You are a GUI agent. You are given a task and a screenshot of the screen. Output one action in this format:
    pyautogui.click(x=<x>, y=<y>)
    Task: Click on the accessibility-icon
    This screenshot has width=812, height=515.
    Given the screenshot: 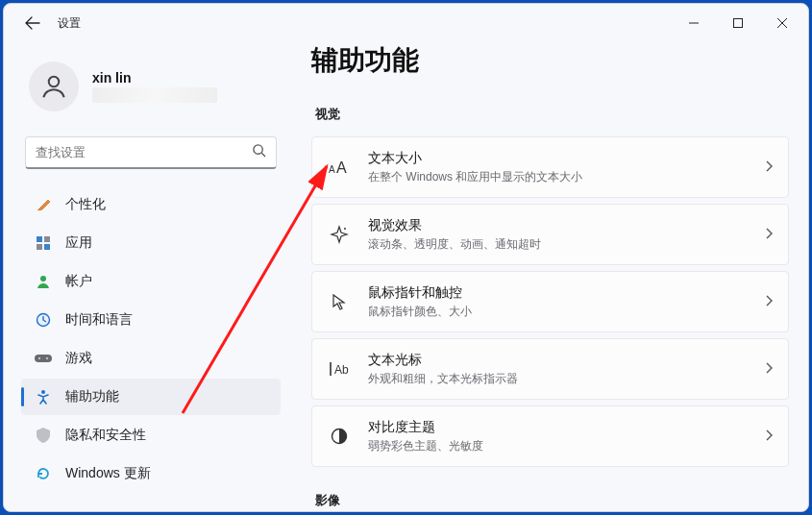 What is the action you would take?
    pyautogui.click(x=43, y=397)
    